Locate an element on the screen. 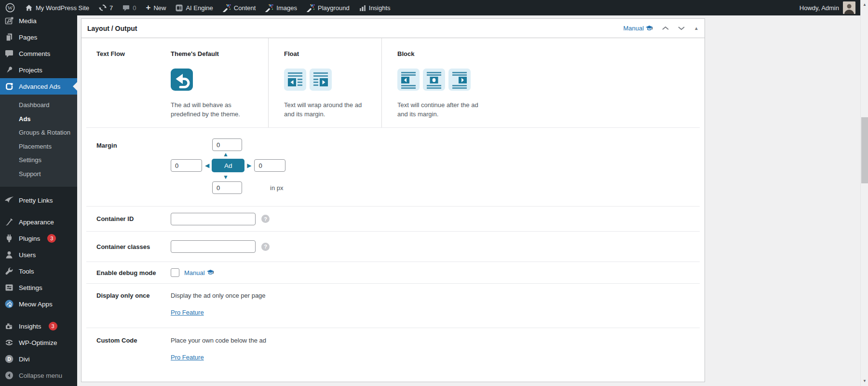 The height and width of the screenshot is (386, 868). sidebar-item-label: Advanced Ads is located at coordinates (40, 87).